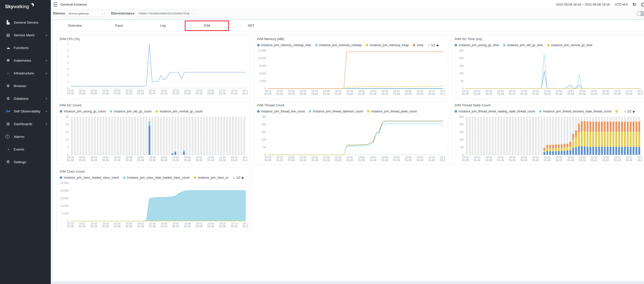 The image size is (644, 284). What do you see at coordinates (634, 5) in the screenshot?
I see `refresh-icon: ↻` at bounding box center [634, 5].